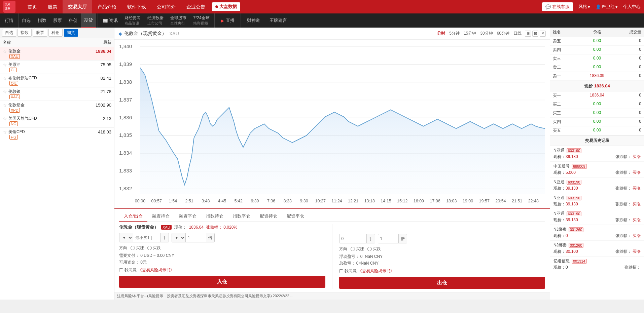  I want to click on sidebar-star-btn: 科创, so click(56, 33).